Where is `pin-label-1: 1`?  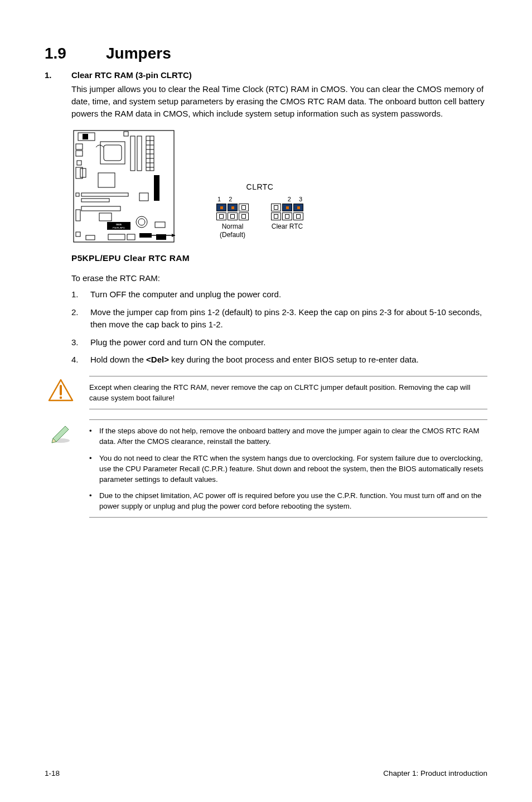
pin-label-1: 1 is located at coordinates (219, 199).